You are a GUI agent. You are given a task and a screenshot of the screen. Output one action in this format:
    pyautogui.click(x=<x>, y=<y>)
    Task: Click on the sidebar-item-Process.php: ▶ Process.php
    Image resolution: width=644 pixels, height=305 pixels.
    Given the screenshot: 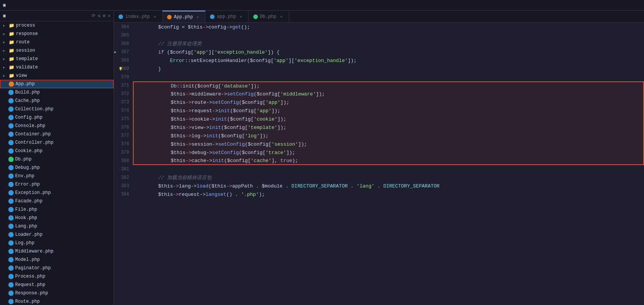 What is the action you would take?
    pyautogui.click(x=57, y=276)
    